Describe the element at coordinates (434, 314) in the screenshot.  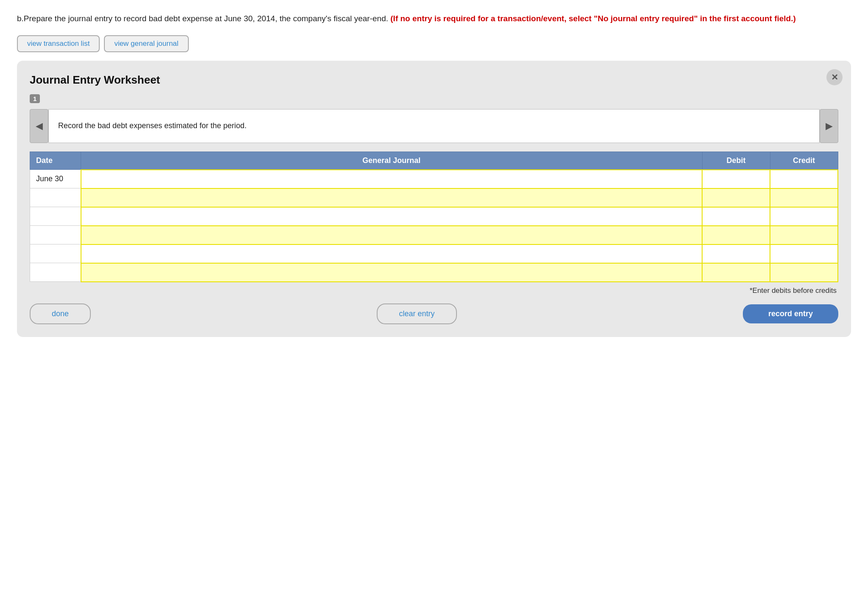
I see `bottom-actions: done clear entry record entry` at that location.